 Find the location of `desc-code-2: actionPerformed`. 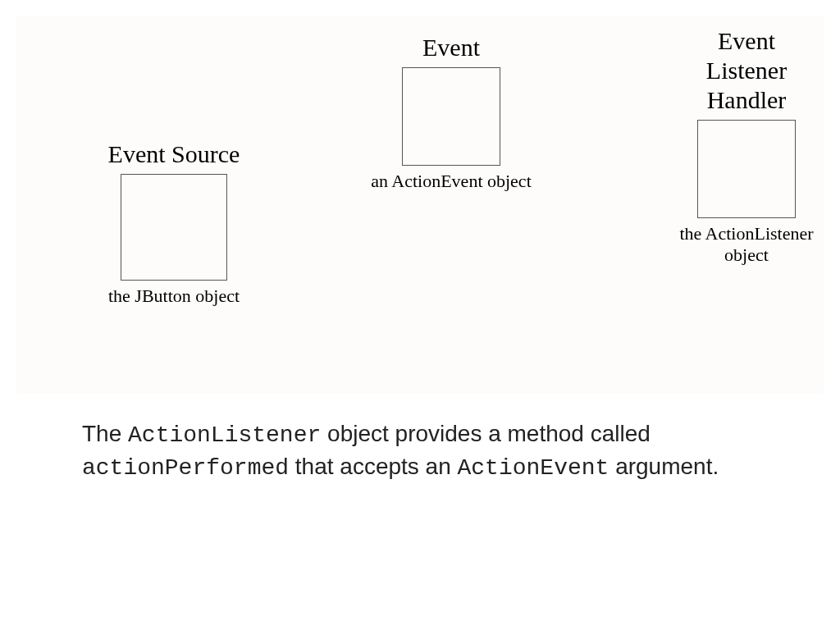

desc-code-2: actionPerformed is located at coordinates (185, 468).